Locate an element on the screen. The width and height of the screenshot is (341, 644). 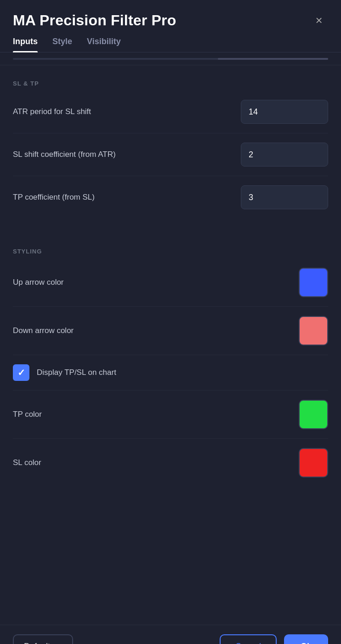
atr-period-input is located at coordinates (284, 112).